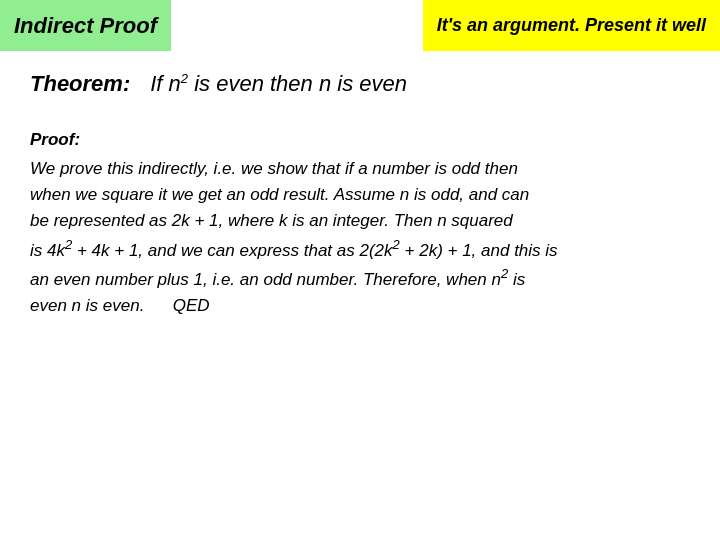 Image resolution: width=720 pixels, height=540 pixels. What do you see at coordinates (80, 84) in the screenshot?
I see `theorem-label: Theorem:` at bounding box center [80, 84].